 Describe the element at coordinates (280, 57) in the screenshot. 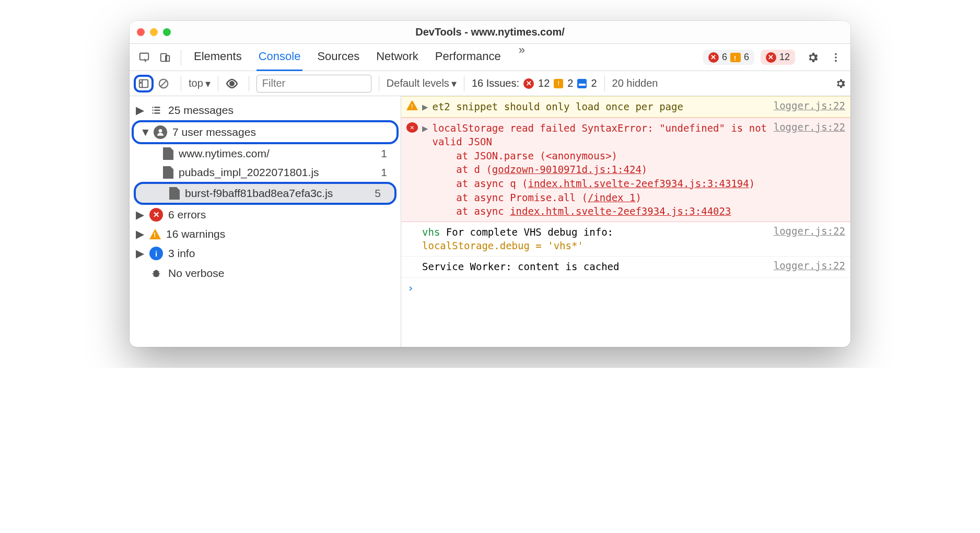

I see `tab-console: Console` at that location.